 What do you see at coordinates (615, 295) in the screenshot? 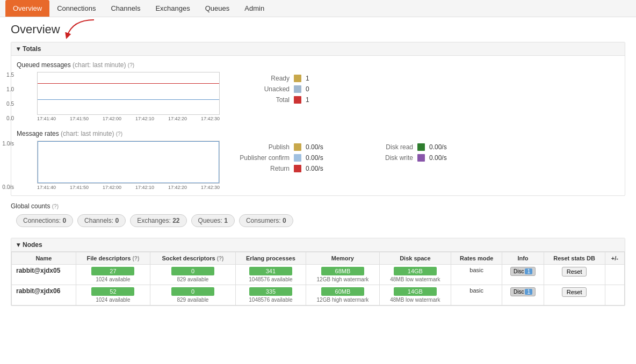
I see `node2-plusminus` at bounding box center [615, 295].